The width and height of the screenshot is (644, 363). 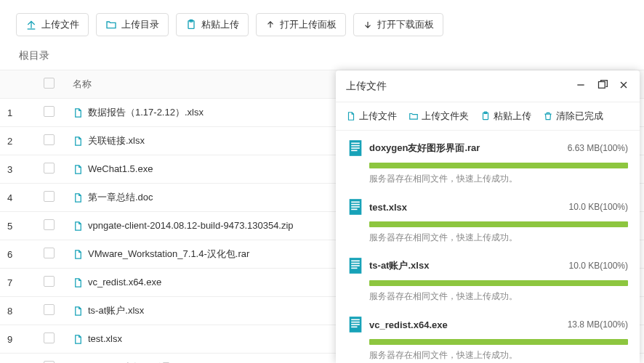 What do you see at coordinates (597, 325) in the screenshot?
I see `upload-file-size: 13.8 MB(100%)` at bounding box center [597, 325].